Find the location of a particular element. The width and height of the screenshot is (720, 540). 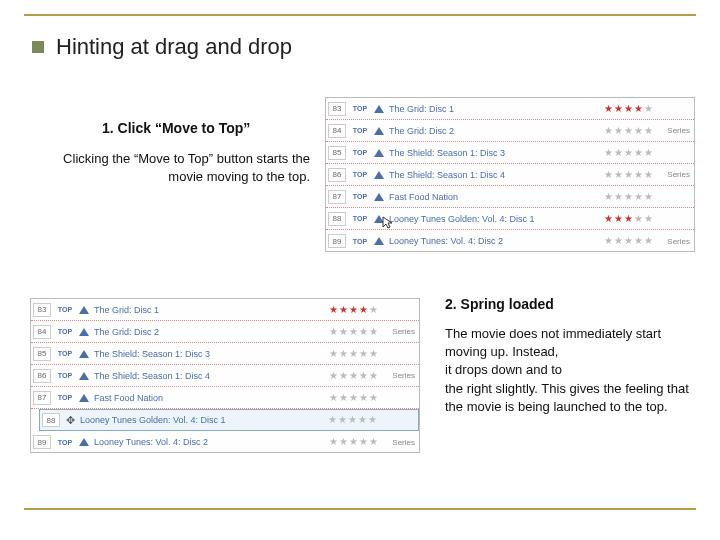

series-label: Series is located at coordinates (399, 332).